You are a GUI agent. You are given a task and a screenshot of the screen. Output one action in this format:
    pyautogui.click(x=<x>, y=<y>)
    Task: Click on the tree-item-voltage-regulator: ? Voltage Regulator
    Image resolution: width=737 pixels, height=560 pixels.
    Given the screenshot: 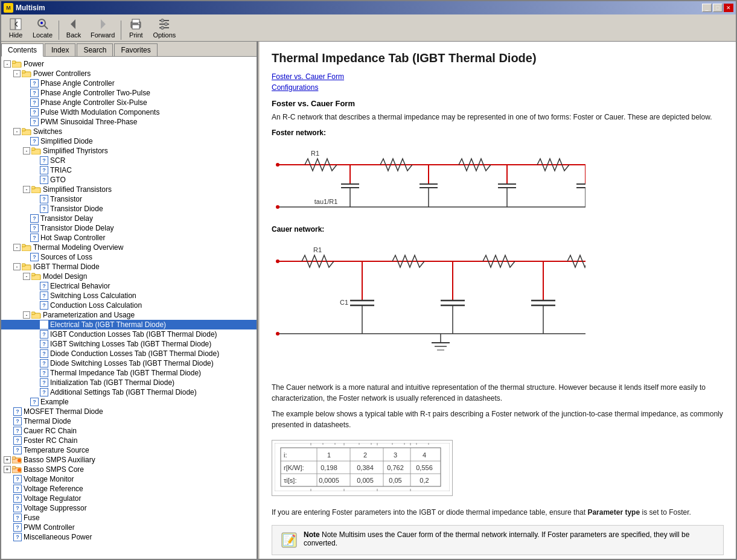 What is the action you would take?
    pyautogui.click(x=129, y=498)
    